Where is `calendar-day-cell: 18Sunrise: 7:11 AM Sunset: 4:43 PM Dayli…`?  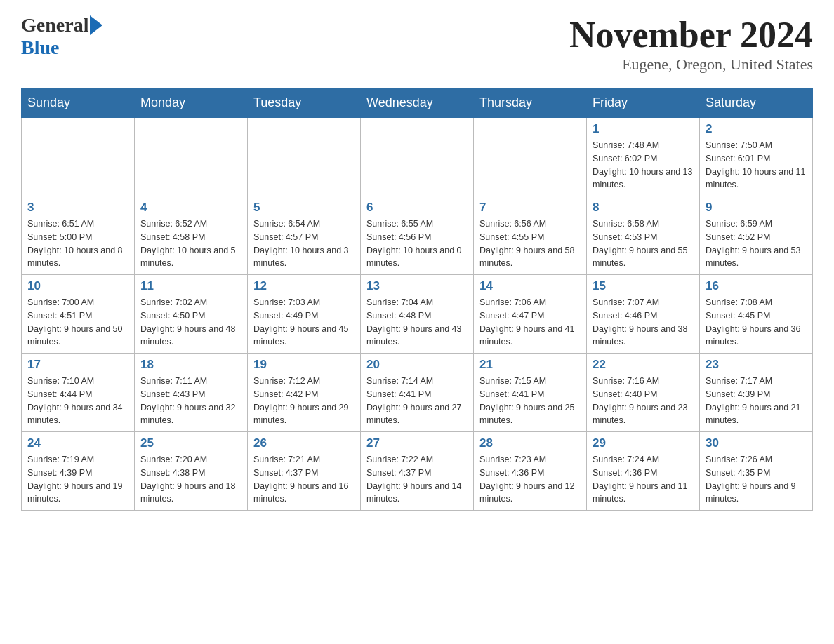
calendar-day-cell: 18Sunrise: 7:11 AM Sunset: 4:43 PM Dayli… is located at coordinates (191, 393).